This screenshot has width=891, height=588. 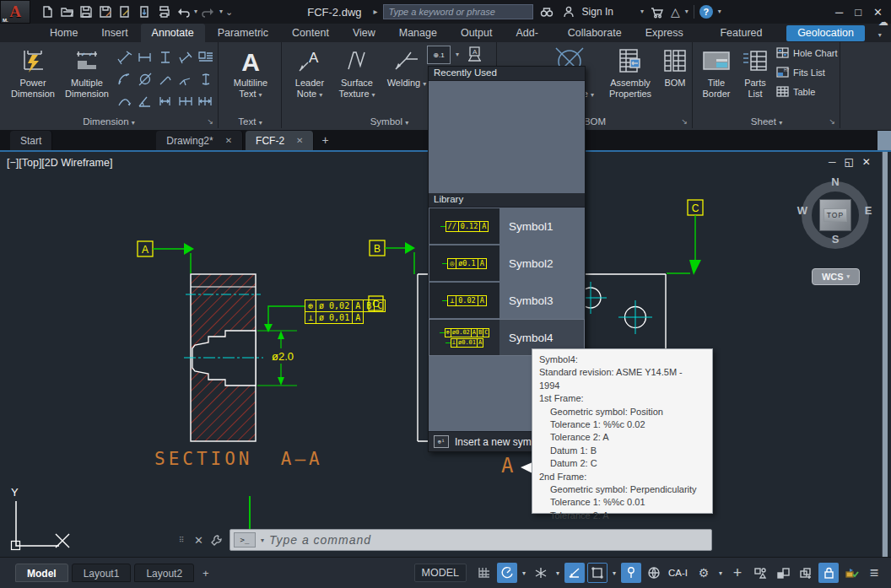 I want to click on wcs-control: WCS▾, so click(x=835, y=277).